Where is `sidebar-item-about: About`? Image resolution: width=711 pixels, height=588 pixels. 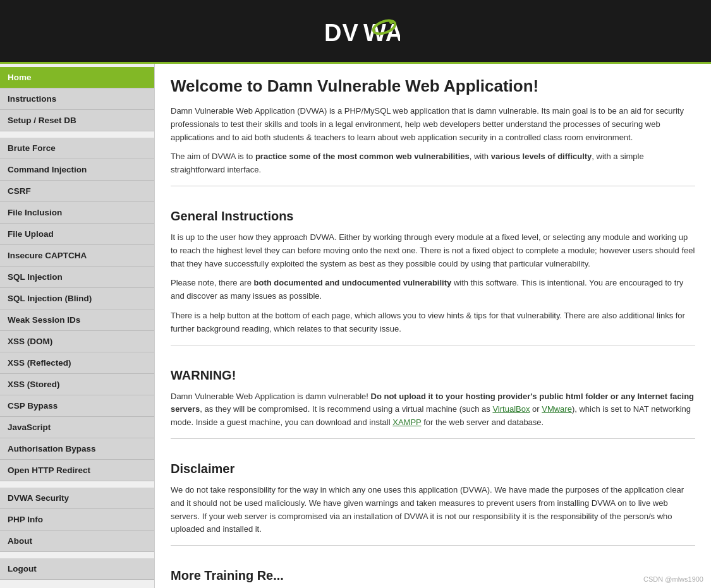 sidebar-item-about: About is located at coordinates (77, 541).